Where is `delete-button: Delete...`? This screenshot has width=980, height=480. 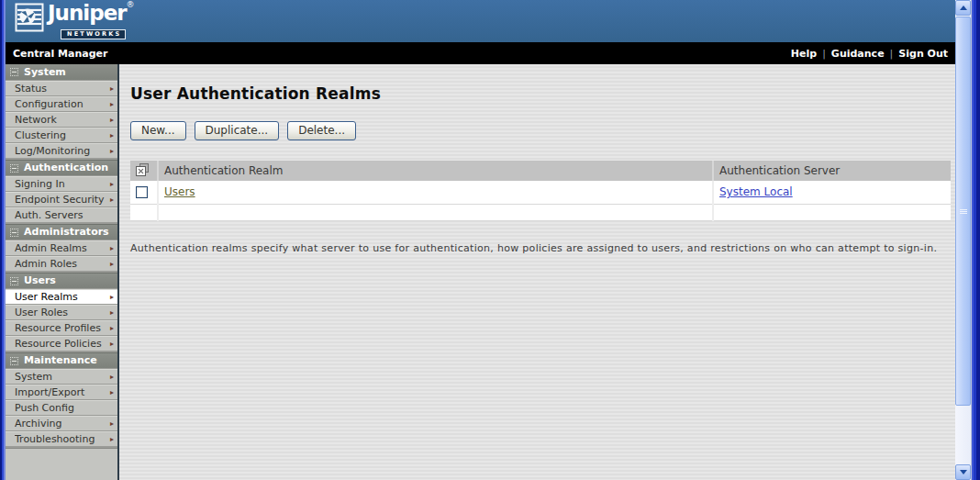 delete-button: Delete... is located at coordinates (321, 130).